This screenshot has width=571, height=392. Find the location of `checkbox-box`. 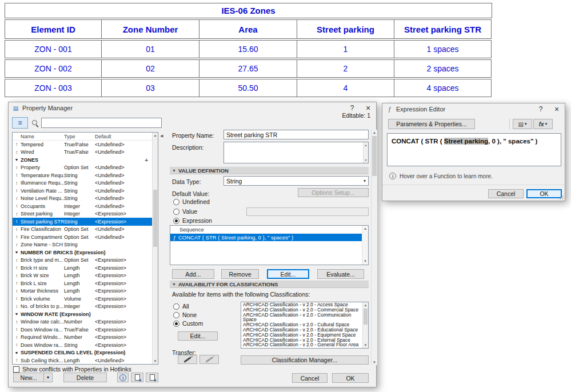

checkbox-box is located at coordinates (16, 369).